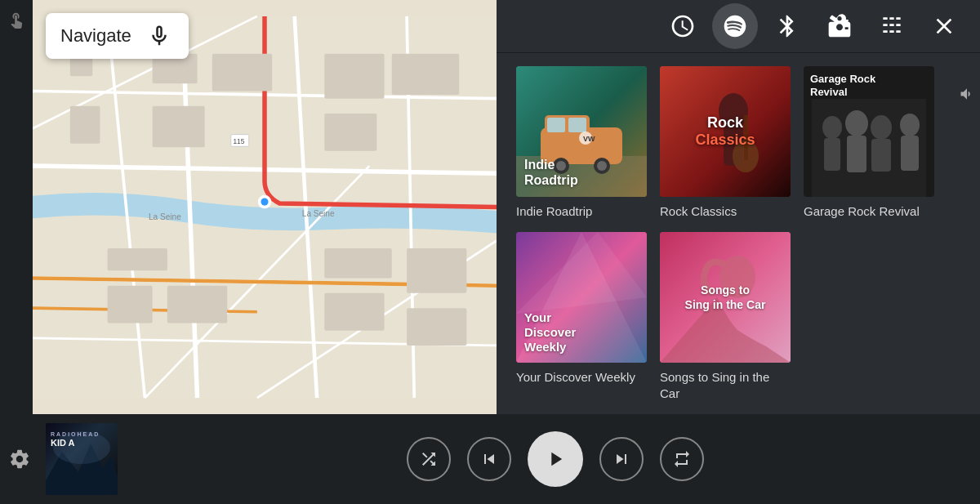 This screenshot has width=980, height=504. Describe the element at coordinates (82, 459) in the screenshot. I see `album-art: RADIOHEAD KID A` at that location.